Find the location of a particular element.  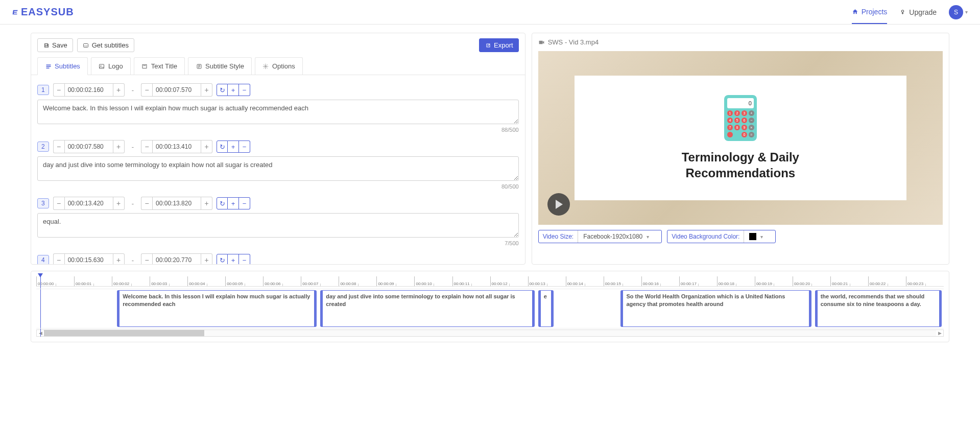

char-count: 88/500 is located at coordinates (278, 130).